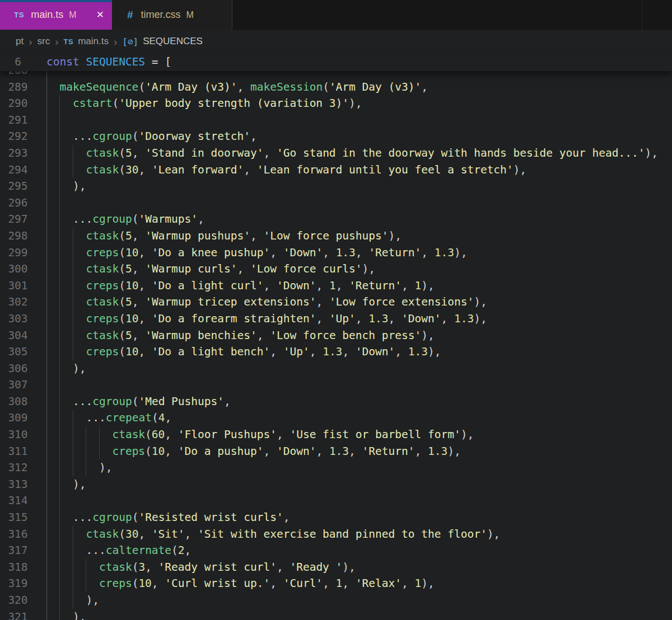 This screenshot has height=620, width=672. Describe the element at coordinates (336, 62) in the screenshot. I see `sticky-scroll-line: 6 const SEQUENCES = [` at that location.